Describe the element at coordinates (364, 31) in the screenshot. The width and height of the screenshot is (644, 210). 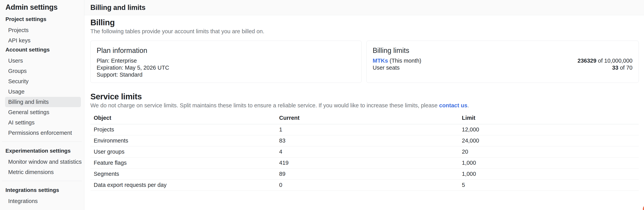
I see `billing-subtitle: The following tables provide your accoun…` at that location.